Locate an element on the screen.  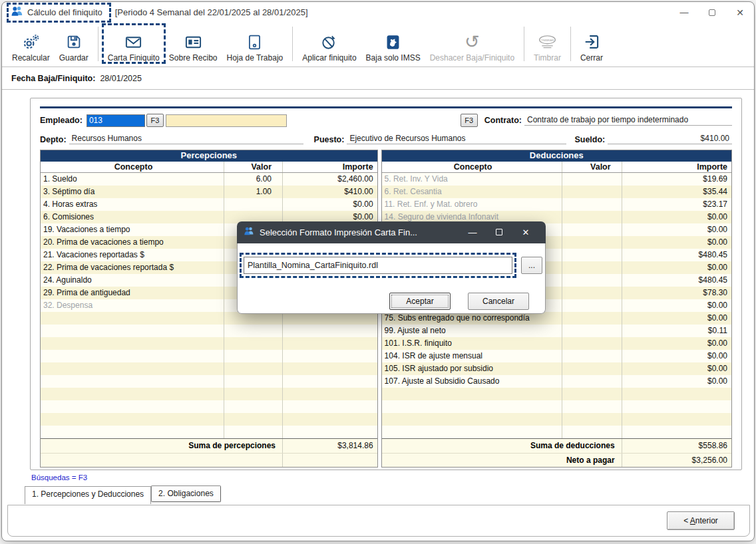
toolbar-button-sobre-recibo: Sobre Recibo is located at coordinates (193, 44).